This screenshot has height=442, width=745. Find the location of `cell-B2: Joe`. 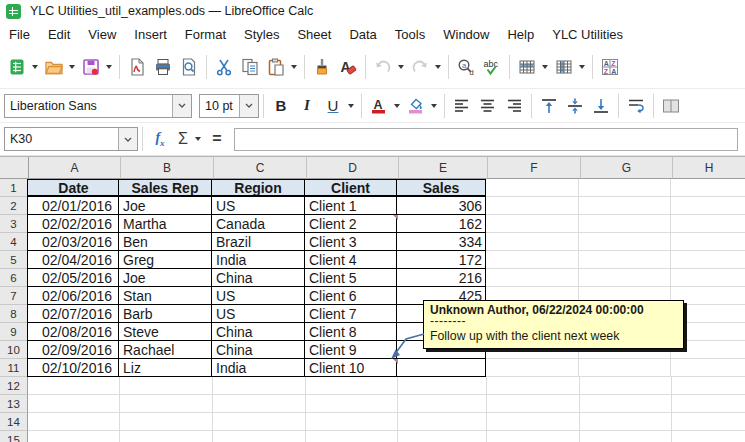

cell-B2: Joe is located at coordinates (166, 206).